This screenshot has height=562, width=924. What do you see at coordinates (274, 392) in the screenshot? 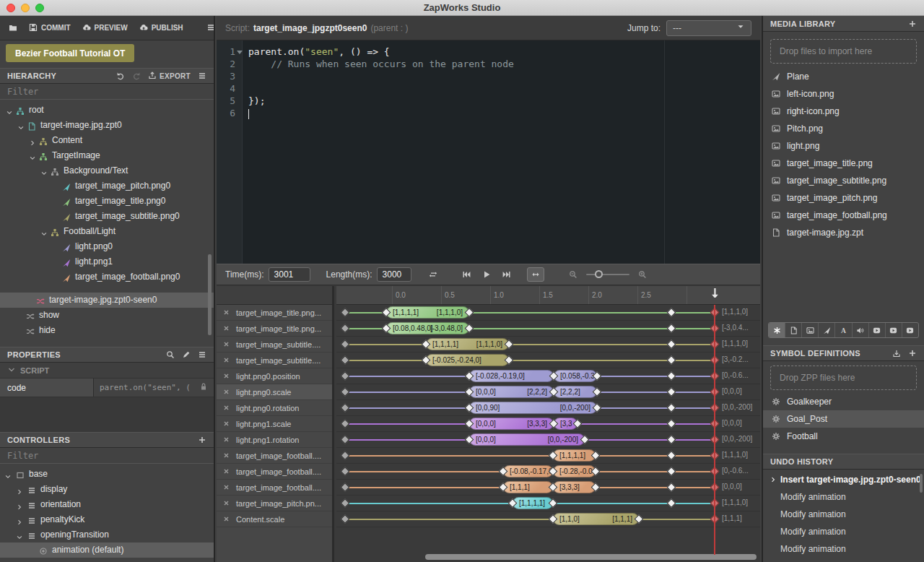
I see `track-name-row: light.png0.scale` at bounding box center [274, 392].